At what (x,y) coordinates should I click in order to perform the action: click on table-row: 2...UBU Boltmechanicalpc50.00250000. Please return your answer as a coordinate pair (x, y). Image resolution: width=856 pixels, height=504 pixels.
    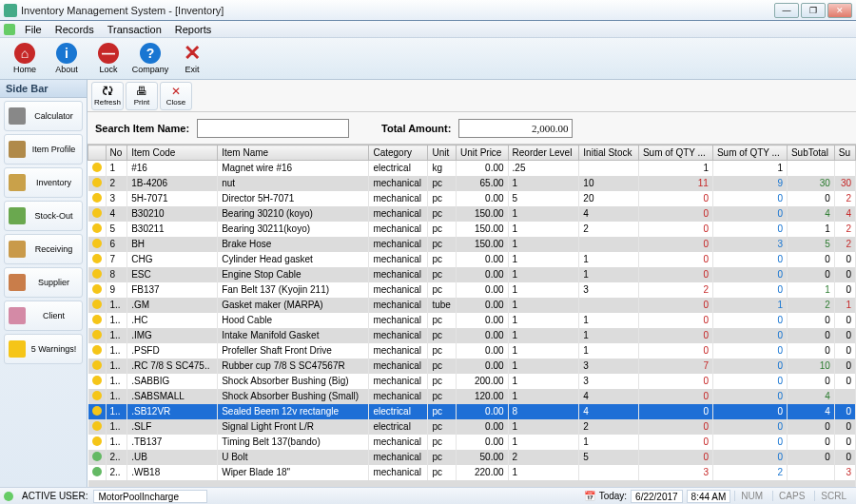
    Looking at the image, I should click on (472, 457).